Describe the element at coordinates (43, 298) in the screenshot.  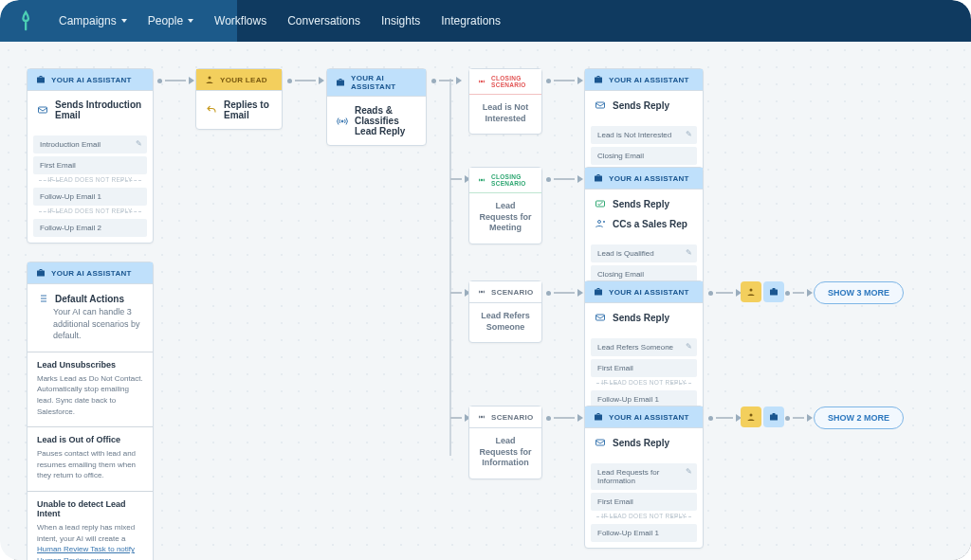
I see `list-icon` at that location.